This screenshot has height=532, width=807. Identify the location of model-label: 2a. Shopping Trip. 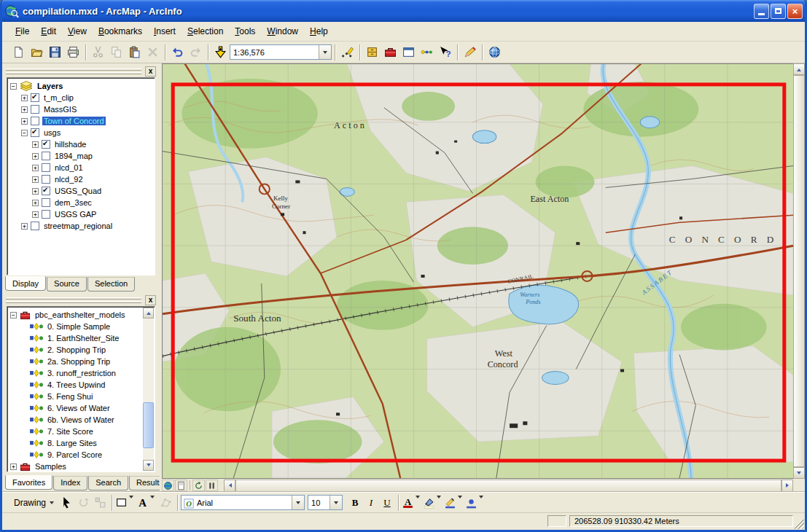
(79, 361).